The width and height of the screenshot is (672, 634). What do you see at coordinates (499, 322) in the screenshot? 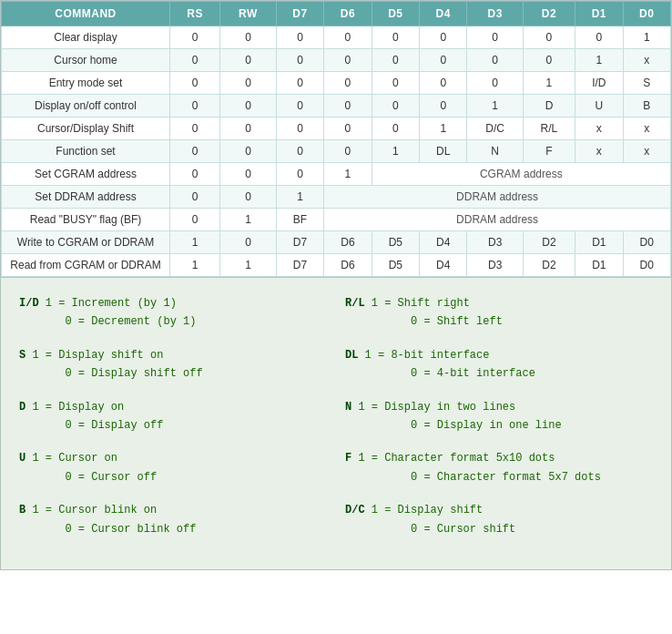
I see `legend-line: 0 = Shift left` at bounding box center [499, 322].